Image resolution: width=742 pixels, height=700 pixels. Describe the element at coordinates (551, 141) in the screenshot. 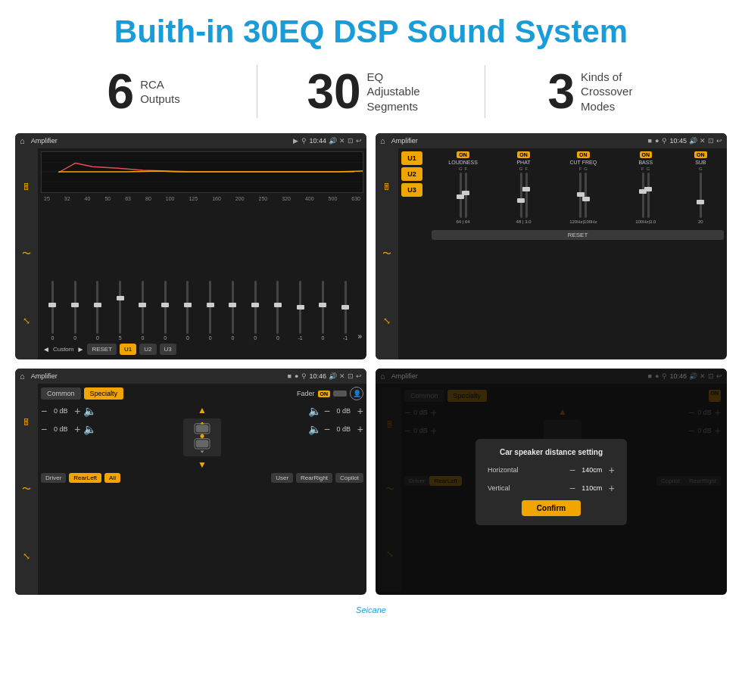

I see `amp-status-bar: ⌂ Amplifier ■ ● ⚲ 10:45 🔊 ✕ ⊡ ↩` at that location.